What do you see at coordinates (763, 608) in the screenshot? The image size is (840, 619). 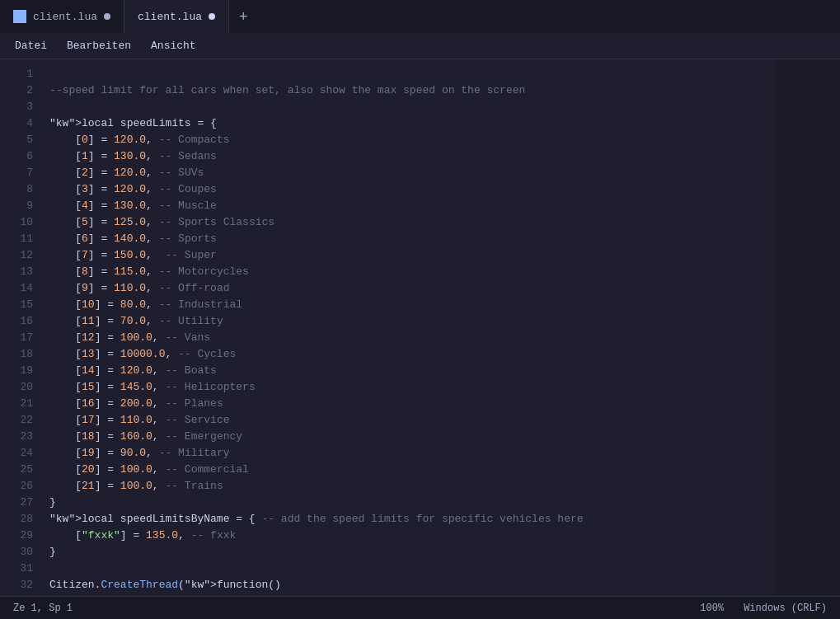 I see `status-right: 100% Windows (CRLF)` at bounding box center [763, 608].